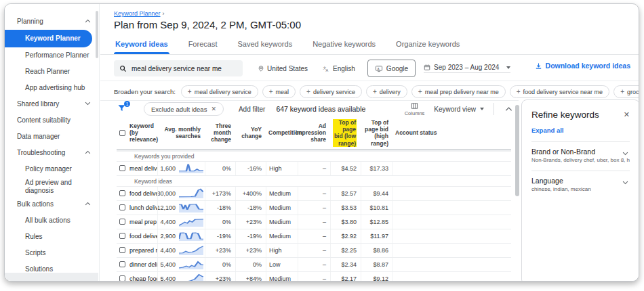 The image size is (644, 291). What do you see at coordinates (508, 109) in the screenshot?
I see `collapse-table-button` at bounding box center [508, 109].